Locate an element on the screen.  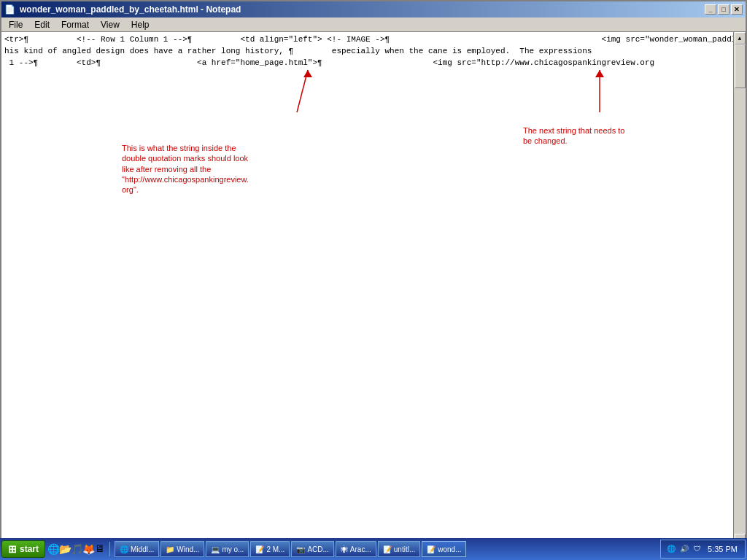
taskbar-item-wond: 📝 wond... is located at coordinates (444, 549).